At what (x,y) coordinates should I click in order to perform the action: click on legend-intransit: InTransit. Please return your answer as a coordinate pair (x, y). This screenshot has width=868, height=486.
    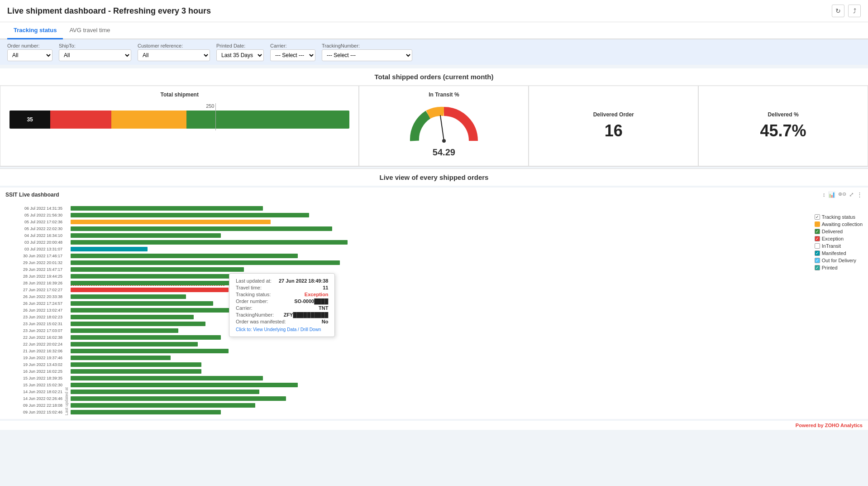
    Looking at the image, I should click on (839, 246).